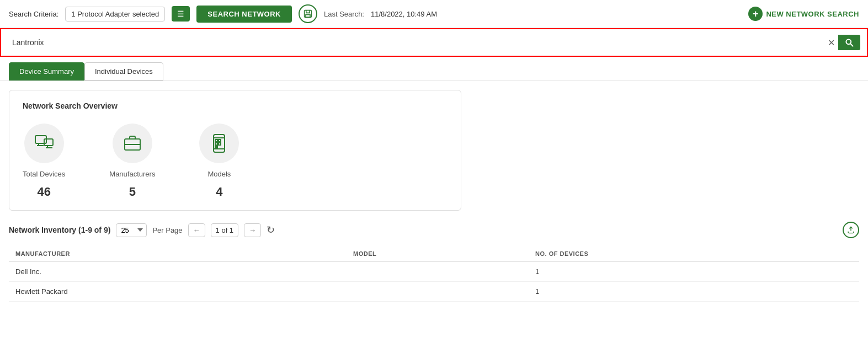 The width and height of the screenshot is (868, 359). I want to click on search-input, so click(416, 42).